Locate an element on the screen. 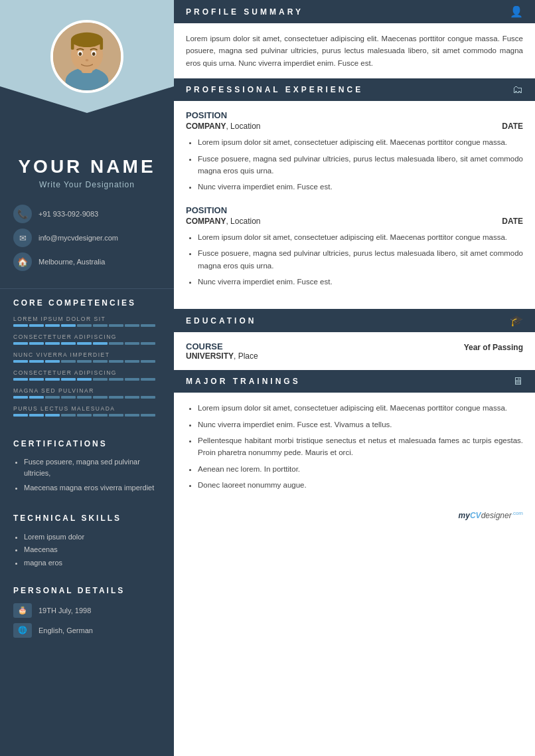 Image resolution: width=535 pixels, height=756 pixels. lang-icon: 🌐 is located at coordinates (23, 630).